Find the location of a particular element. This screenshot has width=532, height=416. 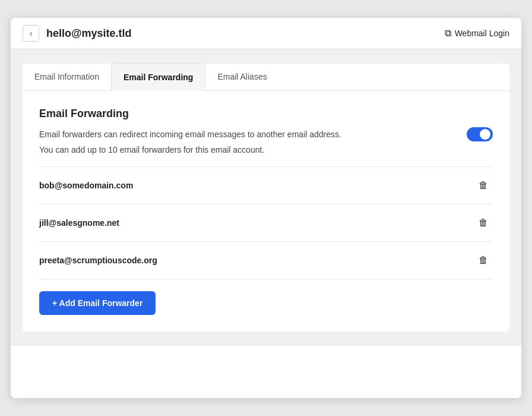

section-title: Email Forwarding is located at coordinates (266, 114).